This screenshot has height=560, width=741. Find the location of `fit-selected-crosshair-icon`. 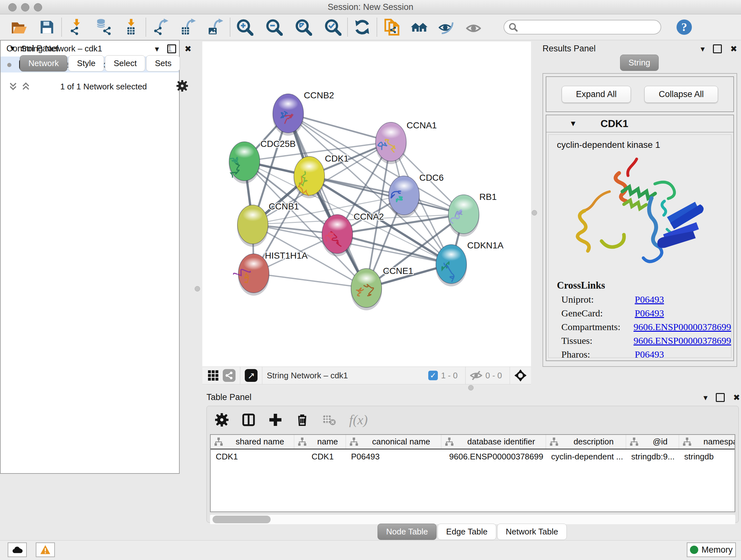

fit-selected-crosshair-icon is located at coordinates (521, 375).